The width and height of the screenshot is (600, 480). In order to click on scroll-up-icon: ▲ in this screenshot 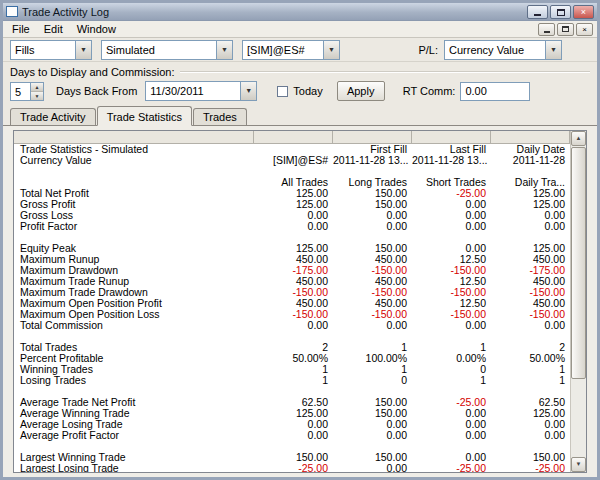, I will do `click(578, 138)`.